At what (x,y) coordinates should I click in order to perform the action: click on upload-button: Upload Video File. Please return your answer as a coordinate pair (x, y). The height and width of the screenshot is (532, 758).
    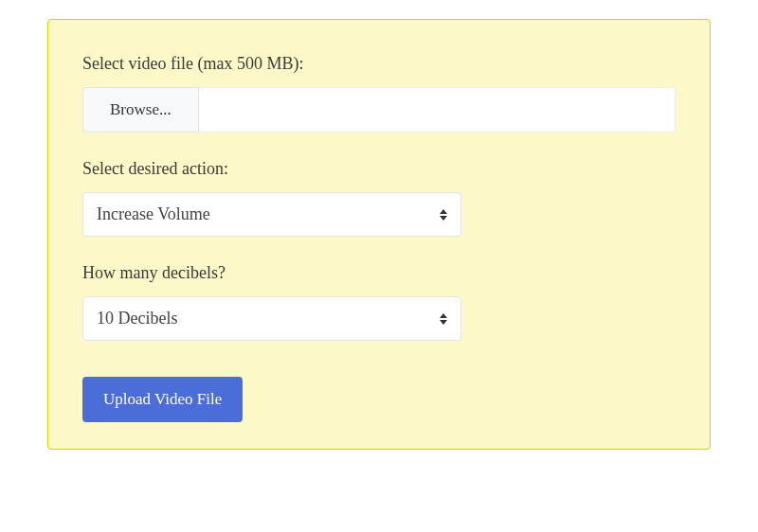
    Looking at the image, I should click on (163, 399).